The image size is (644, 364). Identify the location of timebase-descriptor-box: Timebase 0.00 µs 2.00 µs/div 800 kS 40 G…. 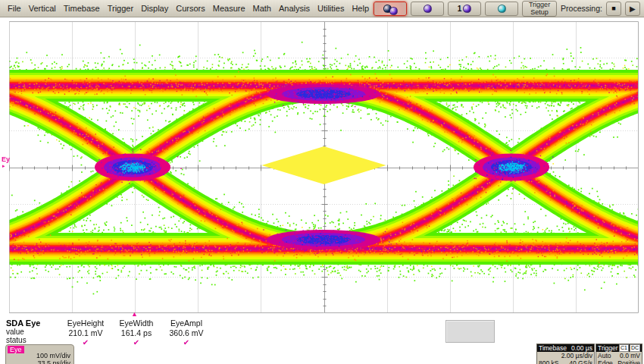
(565, 353).